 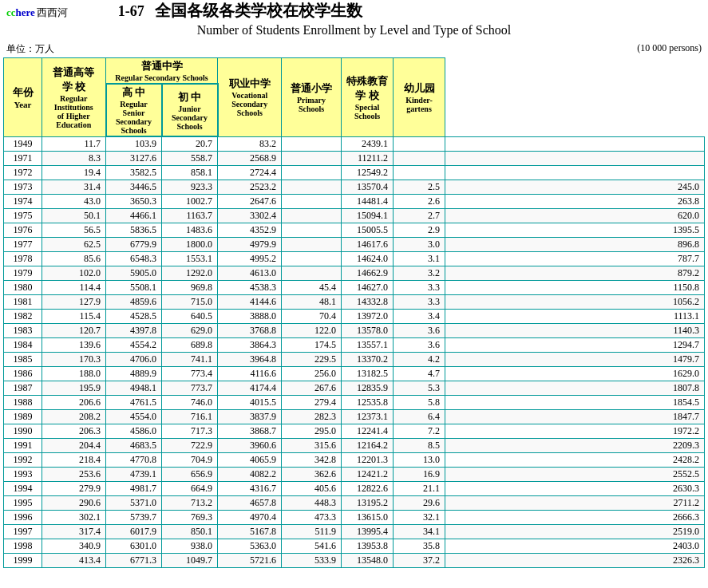 What do you see at coordinates (74, 547) in the screenshot?
I see `data-cell: 340.9` at bounding box center [74, 547].